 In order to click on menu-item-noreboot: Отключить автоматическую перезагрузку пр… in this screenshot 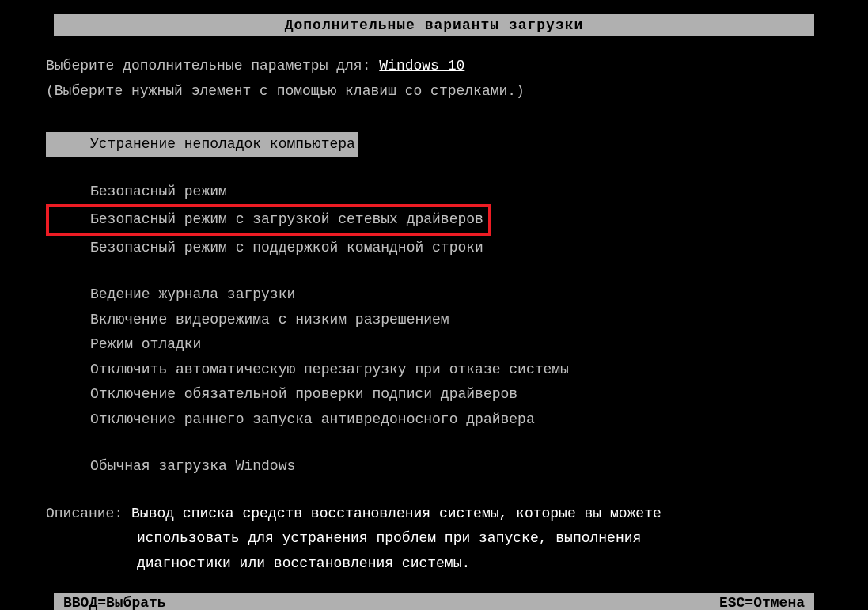, I will do `click(307, 370)`.